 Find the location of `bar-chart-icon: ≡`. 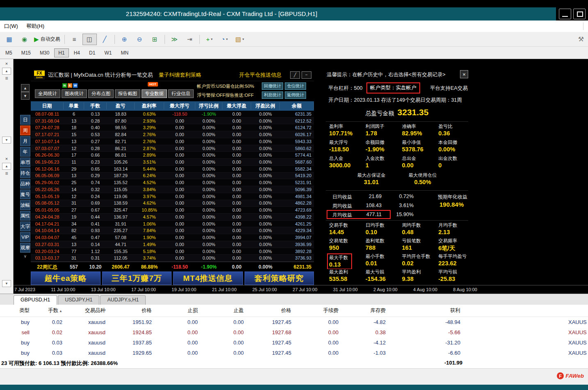

bar-chart-icon: ≡ is located at coordinates (75, 39).